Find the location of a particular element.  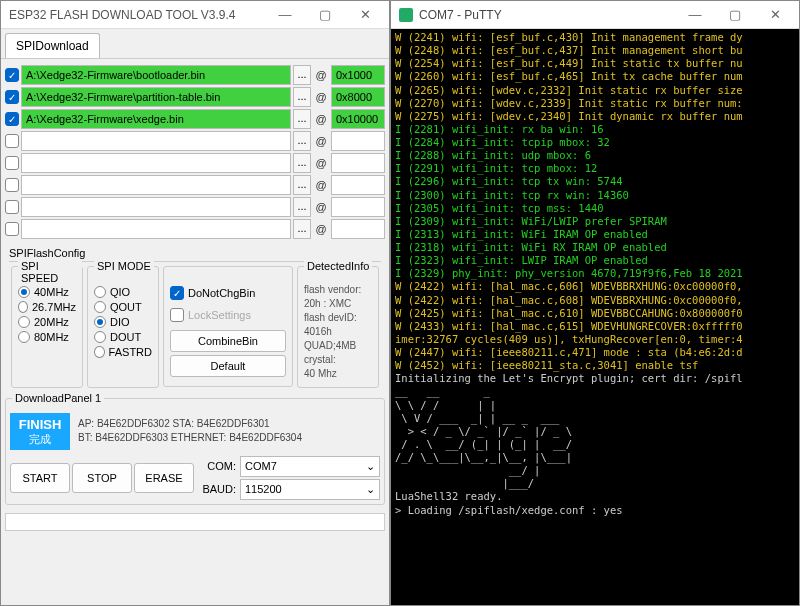

mode-option: QOUT is located at coordinates (123, 307).